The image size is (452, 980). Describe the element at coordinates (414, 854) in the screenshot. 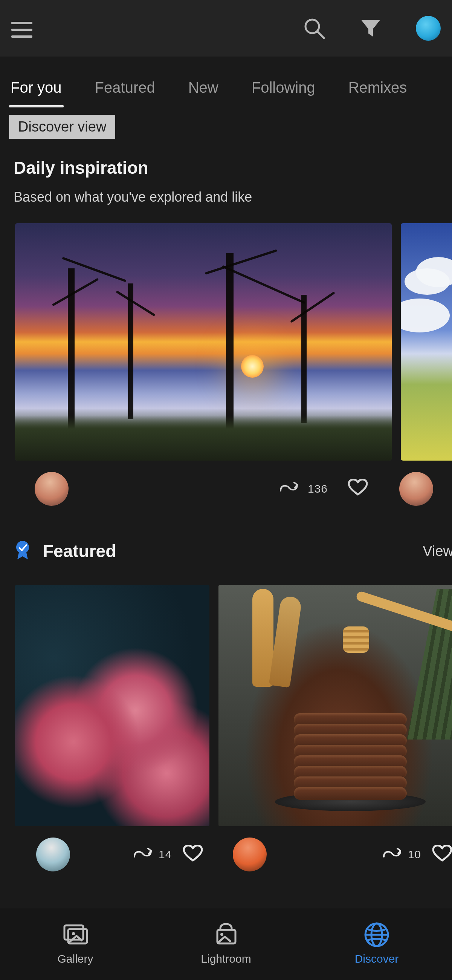

I see `remix-count: 10` at that location.